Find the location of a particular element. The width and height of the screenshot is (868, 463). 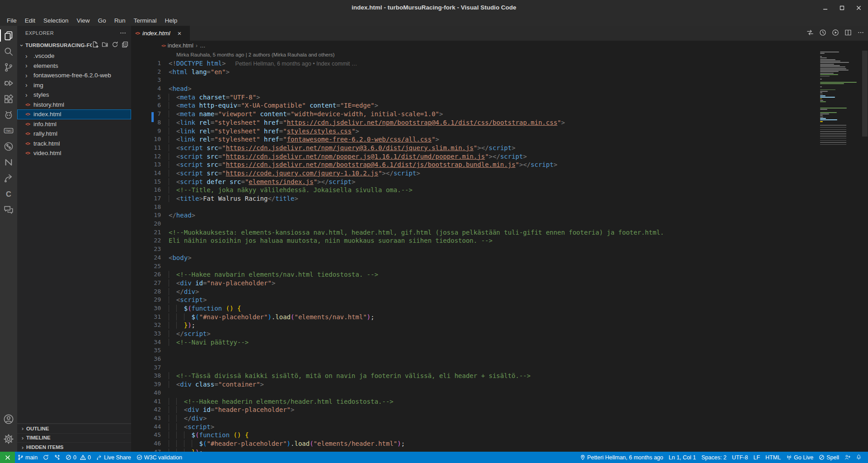

search-icon is located at coordinates (9, 52).